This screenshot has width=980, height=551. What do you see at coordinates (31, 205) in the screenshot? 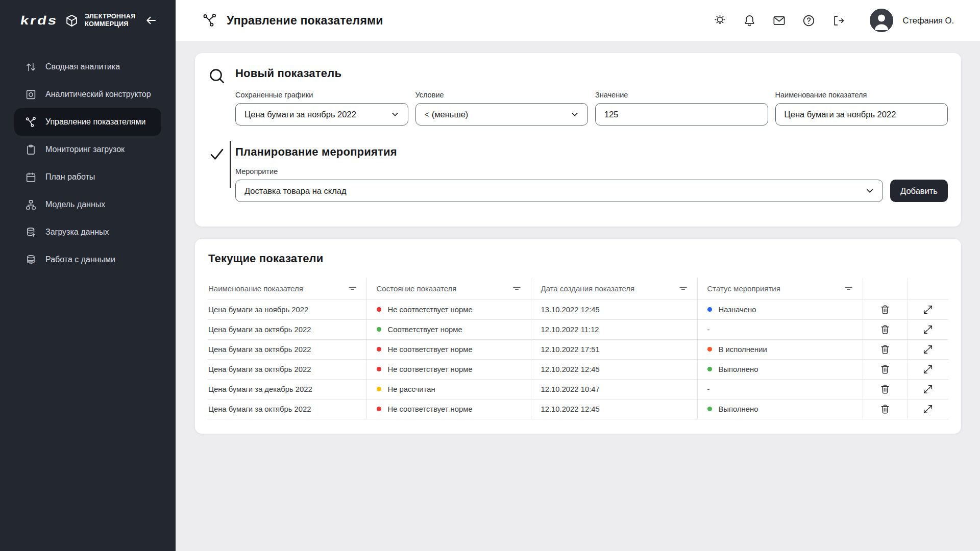
I see `org-chart-icon` at bounding box center [31, 205].